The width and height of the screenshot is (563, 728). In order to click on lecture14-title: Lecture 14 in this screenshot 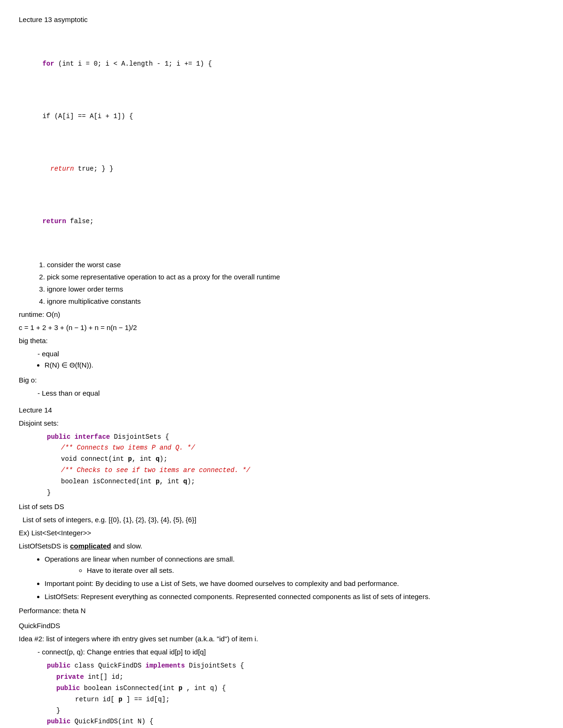, I will do `click(230, 410)`.